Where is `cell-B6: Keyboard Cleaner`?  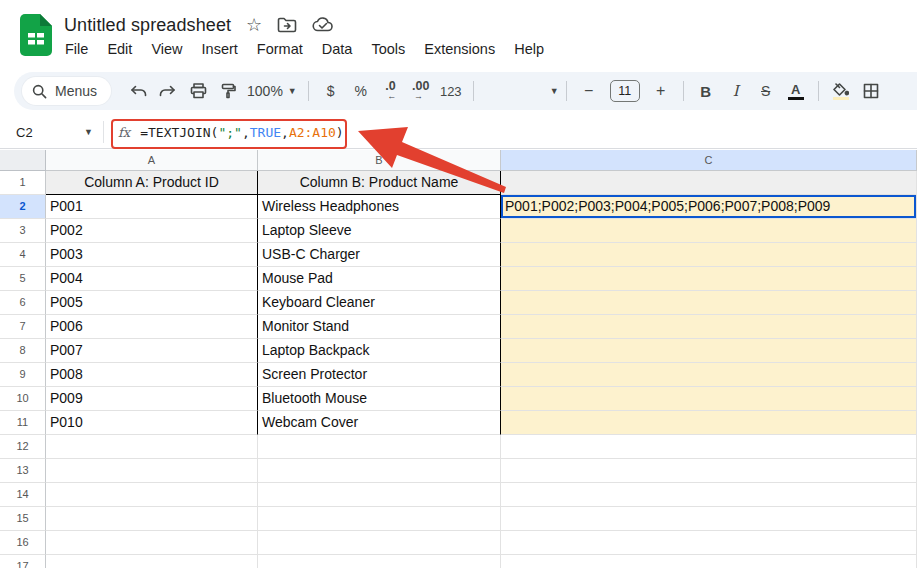 cell-B6: Keyboard Cleaner is located at coordinates (380, 303).